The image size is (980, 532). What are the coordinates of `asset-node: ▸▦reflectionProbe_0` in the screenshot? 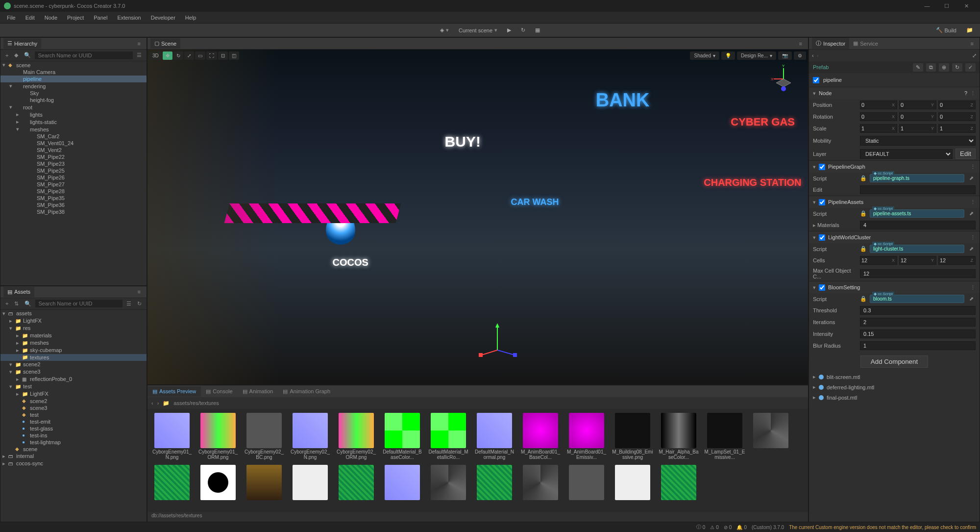 It's located at (74, 380).